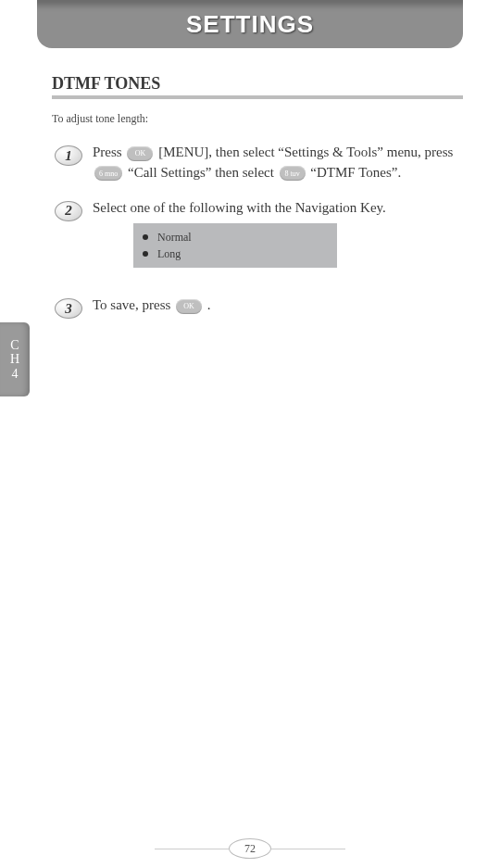 The width and height of the screenshot is (500, 868). I want to click on header-bar: SETTINGS, so click(250, 24).